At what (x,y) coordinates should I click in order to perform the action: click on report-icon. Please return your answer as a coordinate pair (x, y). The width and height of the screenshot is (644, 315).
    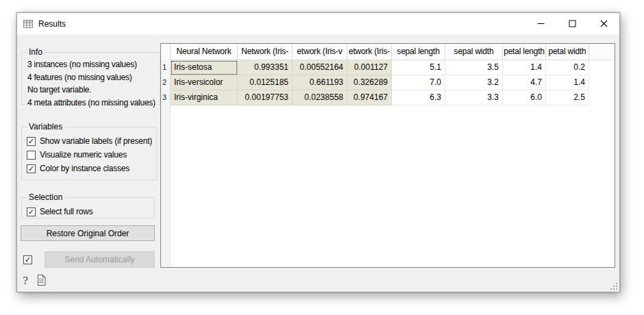
    Looking at the image, I should click on (41, 281).